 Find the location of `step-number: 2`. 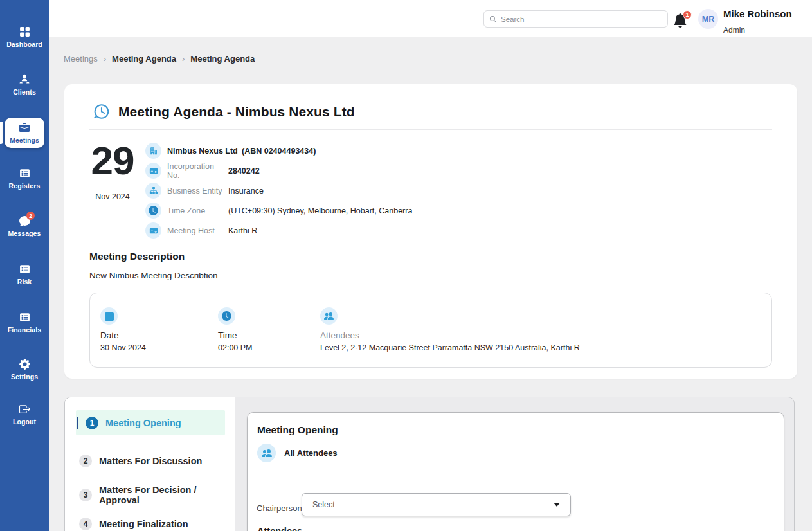

step-number: 2 is located at coordinates (86, 461).